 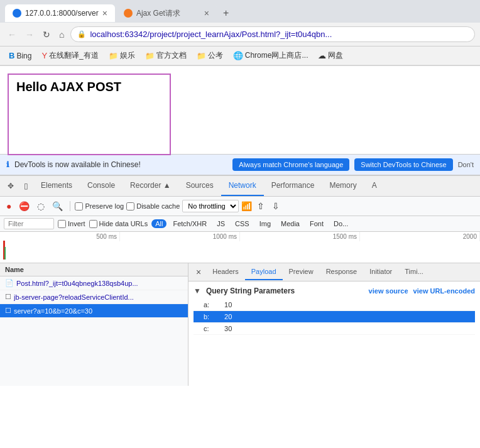 What do you see at coordinates (20, 55) in the screenshot?
I see `bookmark-bing: B Bing` at bounding box center [20, 55].